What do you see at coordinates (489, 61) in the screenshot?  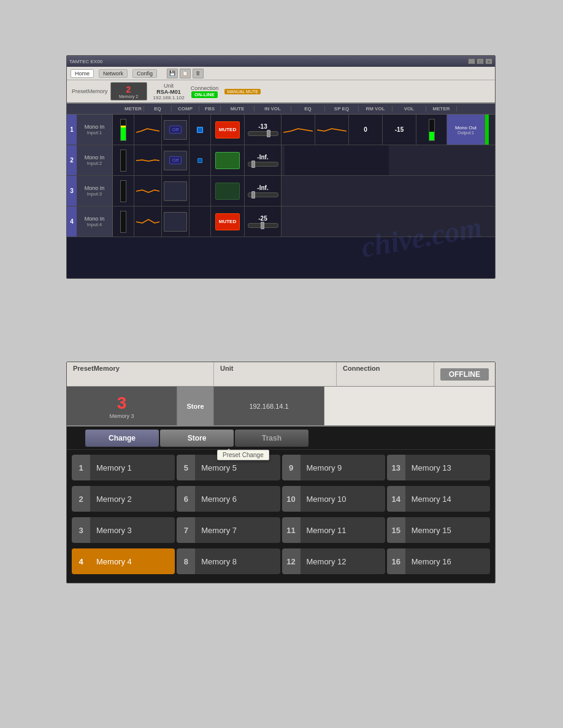 I see `close-button: ×` at bounding box center [489, 61].